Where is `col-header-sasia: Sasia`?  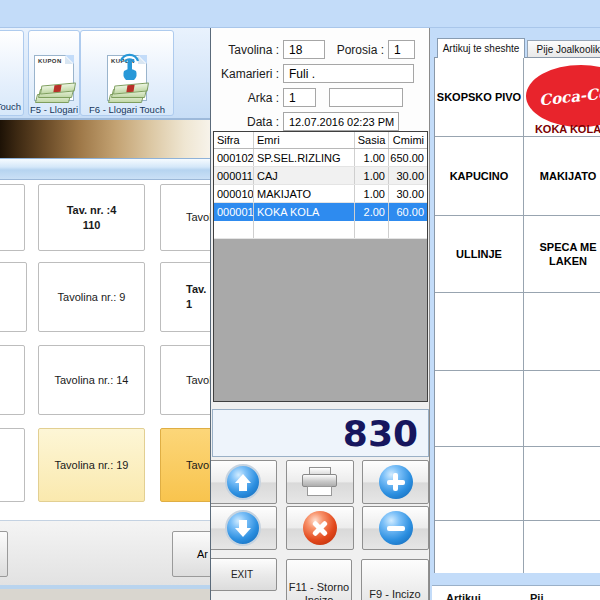
col-header-sasia: Sasia is located at coordinates (372, 140).